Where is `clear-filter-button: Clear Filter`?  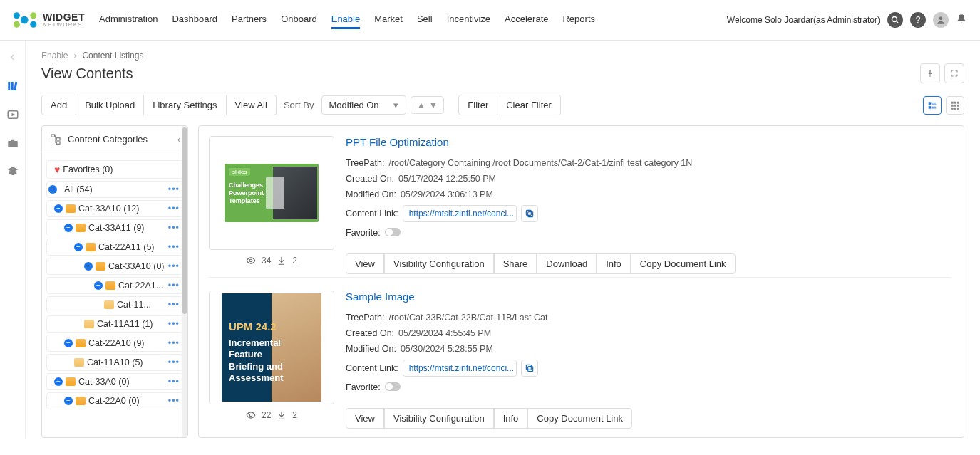
clear-filter-button: Clear Filter is located at coordinates (529, 105).